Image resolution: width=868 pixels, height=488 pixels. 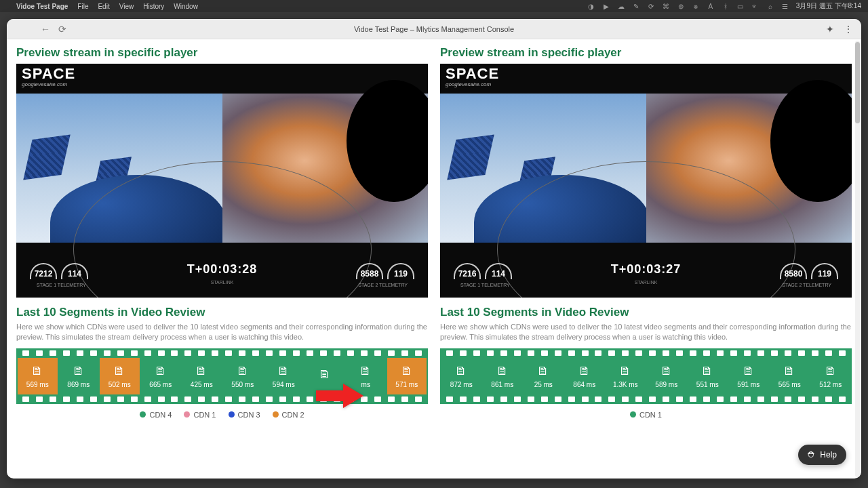 What do you see at coordinates (708, 385) in the screenshot?
I see `segment-latency: 551 ms` at bounding box center [708, 385].